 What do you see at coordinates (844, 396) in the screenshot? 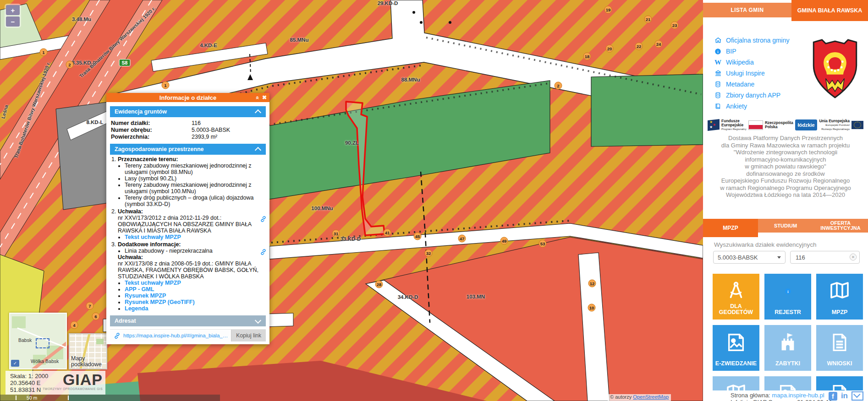
I see `linkedin-icon: in` at bounding box center [844, 396].